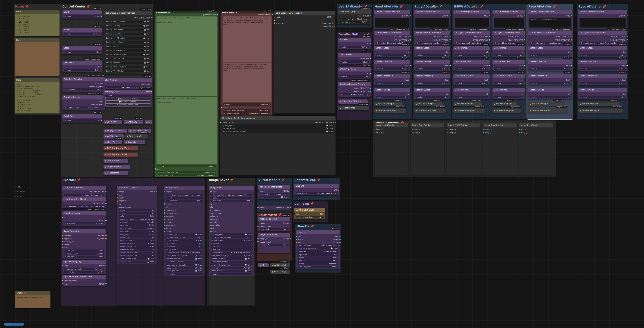 Image resolution: width=644 pixels, height=328 pixels. What do you see at coordinates (137, 188) in the screenshot?
I see `node-title-bar: Ultimate SD Upscale` at bounding box center [137, 188].